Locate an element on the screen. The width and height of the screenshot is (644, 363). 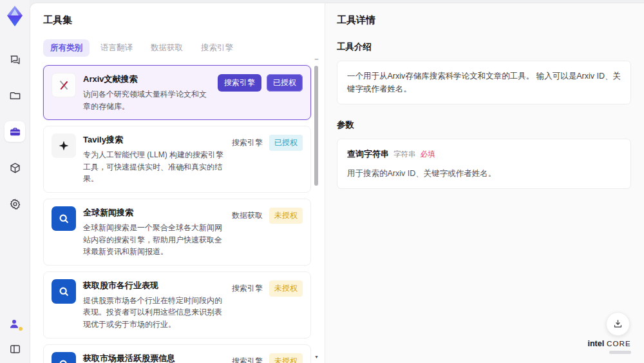
param-required-flag: 必填 is located at coordinates (428, 154).